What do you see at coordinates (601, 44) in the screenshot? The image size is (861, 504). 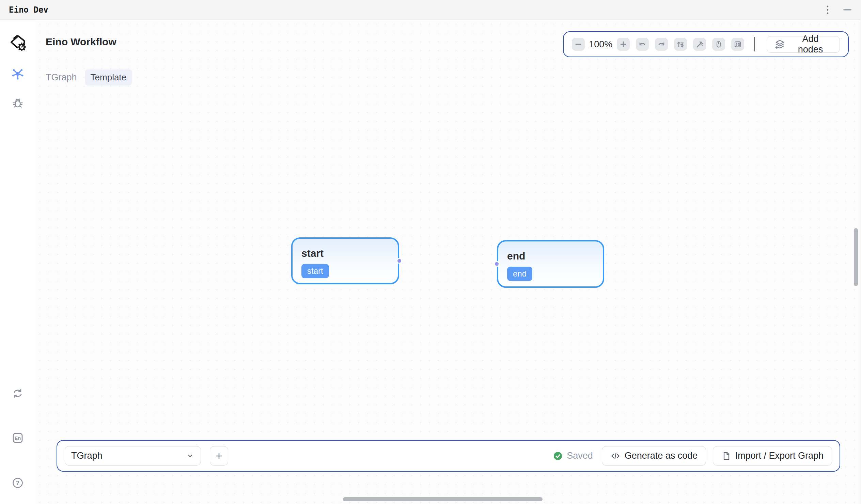 I see `zoom-level: 100%` at bounding box center [601, 44].